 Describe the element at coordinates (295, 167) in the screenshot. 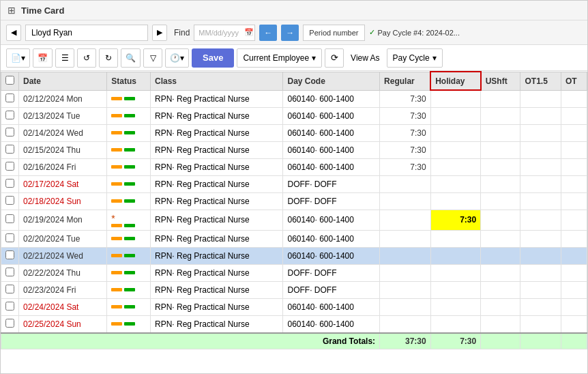

I see `table-row: 02/16/2024 FriRPN· Reg Practical Nurse06…` at that location.